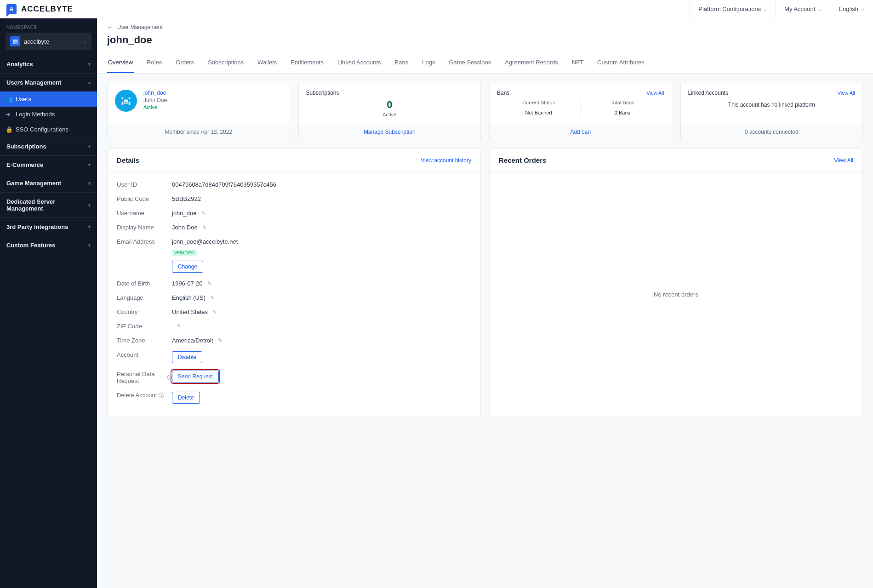  What do you see at coordinates (141, 377) in the screenshot?
I see `pdr-label-text: Personal Data Request` at bounding box center [141, 377].